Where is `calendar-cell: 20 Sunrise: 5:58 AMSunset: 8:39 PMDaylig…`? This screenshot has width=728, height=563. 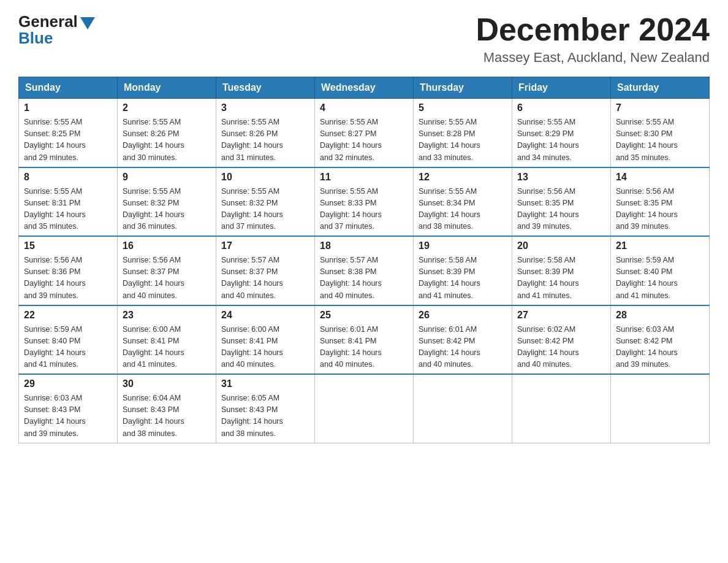 calendar-cell: 20 Sunrise: 5:58 AMSunset: 8:39 PMDaylig… is located at coordinates (561, 271).